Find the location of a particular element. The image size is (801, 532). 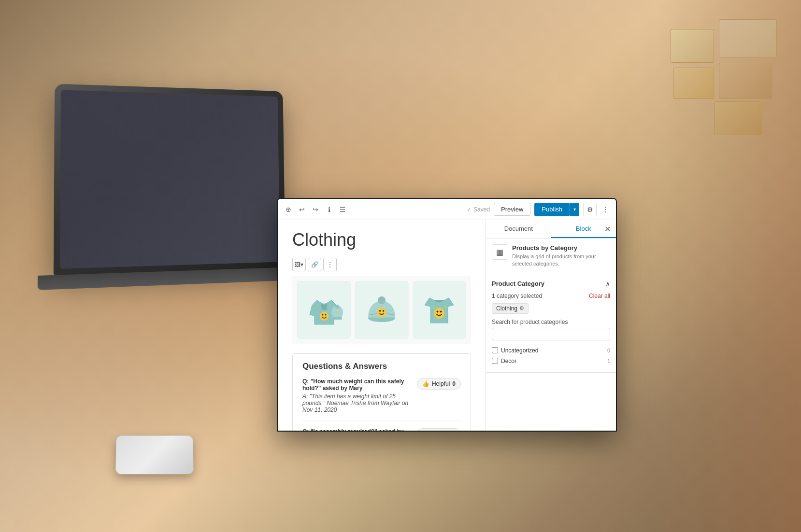

publish-dropdown-arrow: ▾ is located at coordinates (574, 210).